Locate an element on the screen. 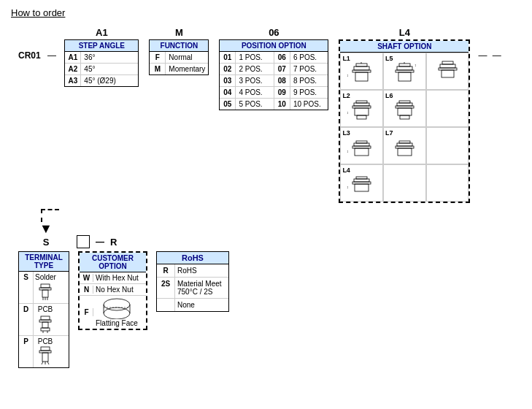 The height and width of the screenshot is (409, 532). step-a3-code: A3 is located at coordinates (73, 80).